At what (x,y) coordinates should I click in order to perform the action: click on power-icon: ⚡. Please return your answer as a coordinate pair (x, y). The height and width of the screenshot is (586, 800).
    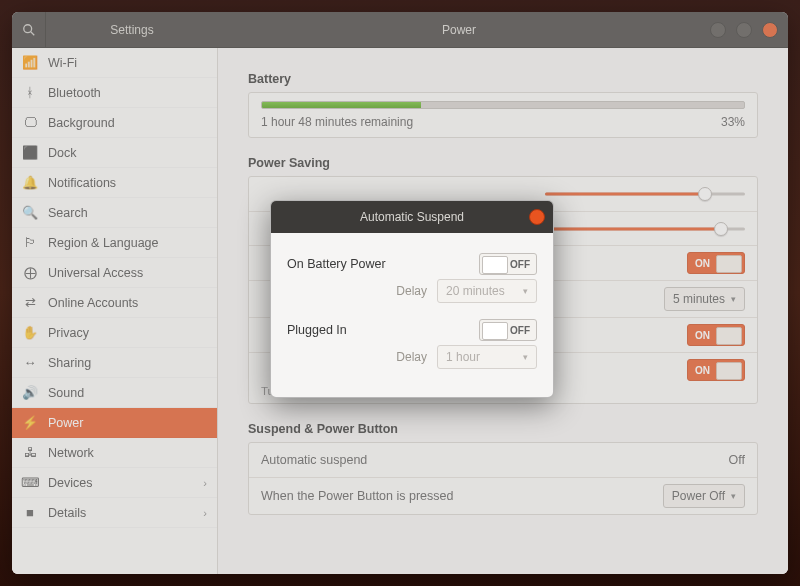
    Looking at the image, I should click on (30, 422).